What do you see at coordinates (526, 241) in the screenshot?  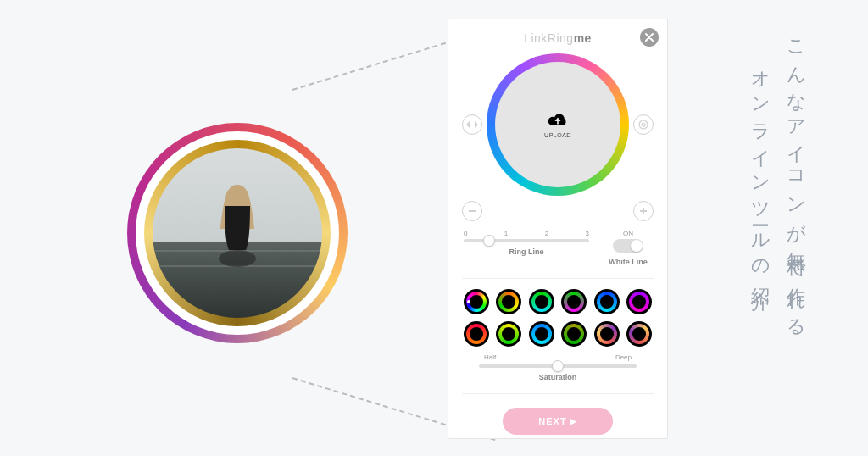 I see `ring-line-slider` at bounding box center [526, 241].